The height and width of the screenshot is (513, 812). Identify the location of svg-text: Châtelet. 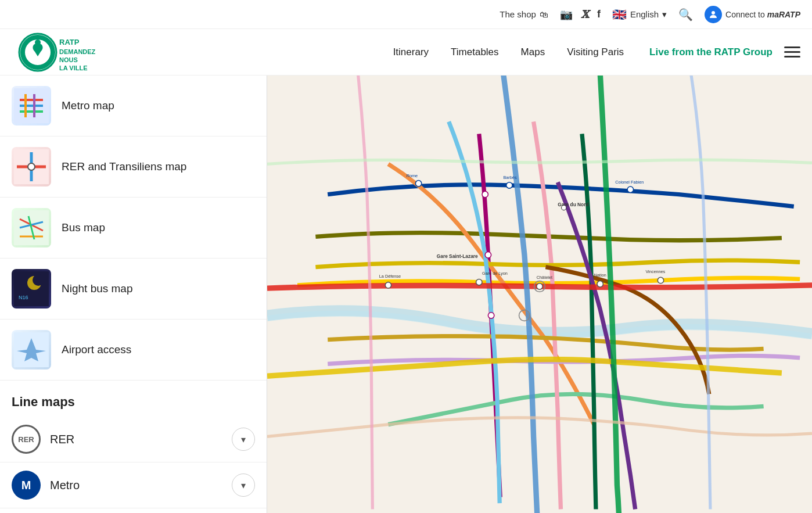
(545, 278).